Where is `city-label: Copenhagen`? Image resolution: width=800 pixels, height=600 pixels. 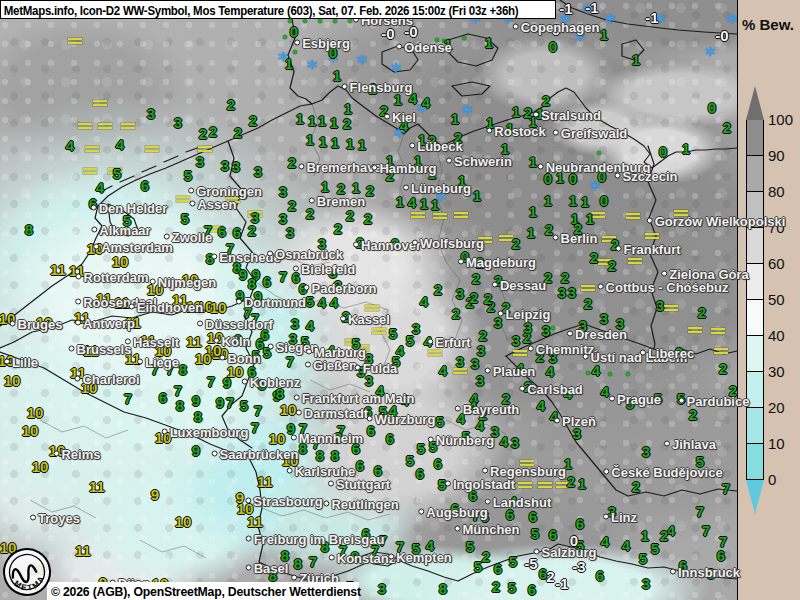 city-label: Copenhagen is located at coordinates (556, 28).